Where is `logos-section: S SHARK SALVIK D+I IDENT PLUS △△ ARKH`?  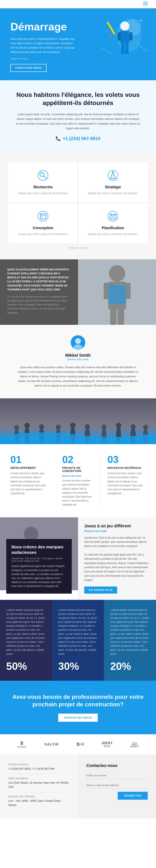
logos-section: S SHARK SALVIK D+I IDENT PLUS △△ ARKH is located at coordinates (78, 745).